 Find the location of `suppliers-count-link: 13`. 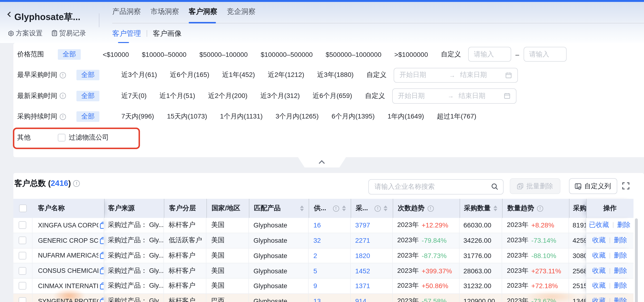

suppliers-count-link: 13 is located at coordinates (317, 300).